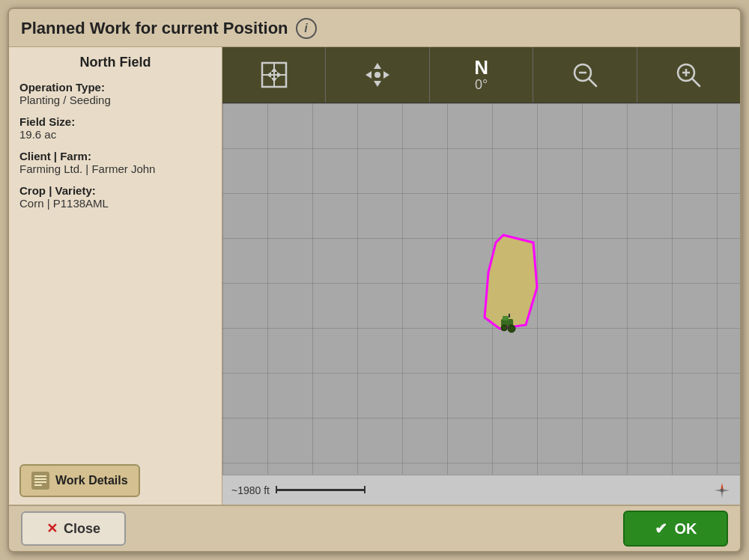 Image resolution: width=749 pixels, height=560 pixels. What do you see at coordinates (377, 75) in the screenshot?
I see `pan-button` at bounding box center [377, 75].